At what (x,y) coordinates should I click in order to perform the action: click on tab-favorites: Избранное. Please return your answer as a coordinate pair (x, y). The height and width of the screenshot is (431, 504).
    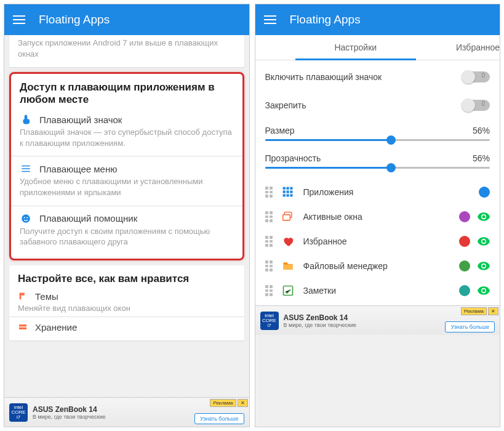
    Looking at the image, I should click on (478, 47).